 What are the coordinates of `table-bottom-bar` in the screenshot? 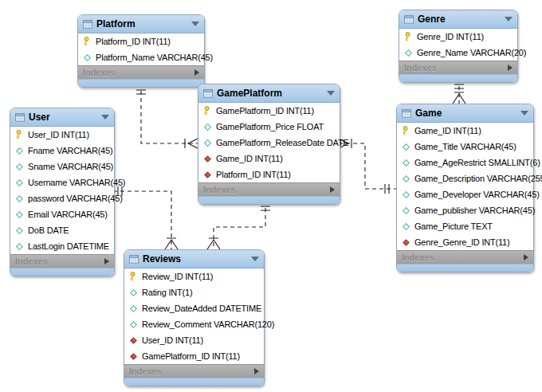 It's located at (141, 83).